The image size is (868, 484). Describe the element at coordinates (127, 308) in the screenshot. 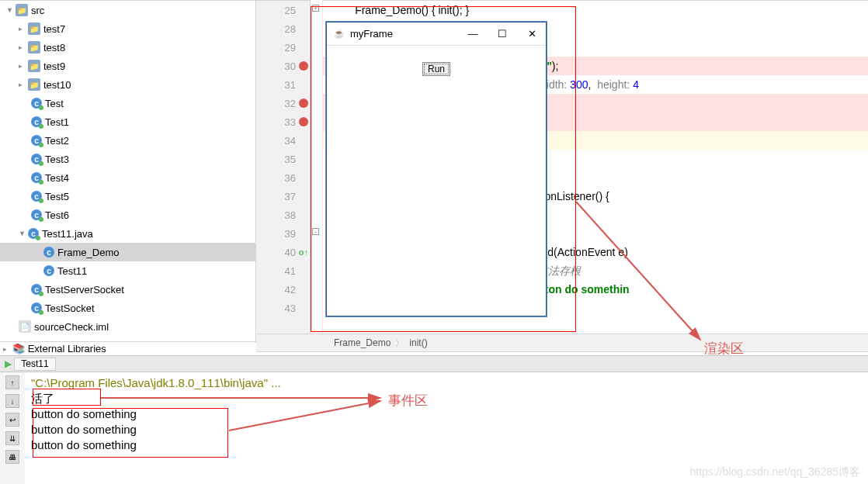

I see `tree-class: cTestSocket` at that location.